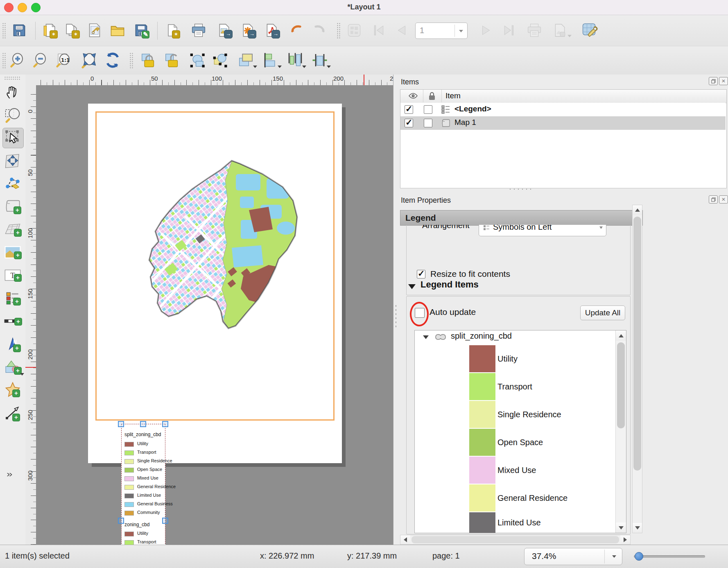  Describe the element at coordinates (405, 540) in the screenshot. I see `scroll-left-arrow` at that location.